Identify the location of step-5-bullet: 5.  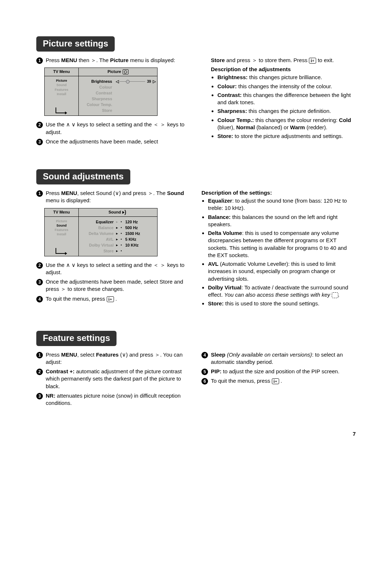
(205, 372).